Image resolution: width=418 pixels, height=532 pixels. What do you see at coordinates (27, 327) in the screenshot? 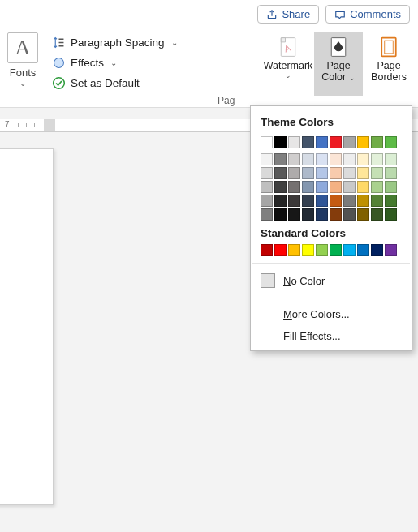
I see `document-page` at bounding box center [27, 327].